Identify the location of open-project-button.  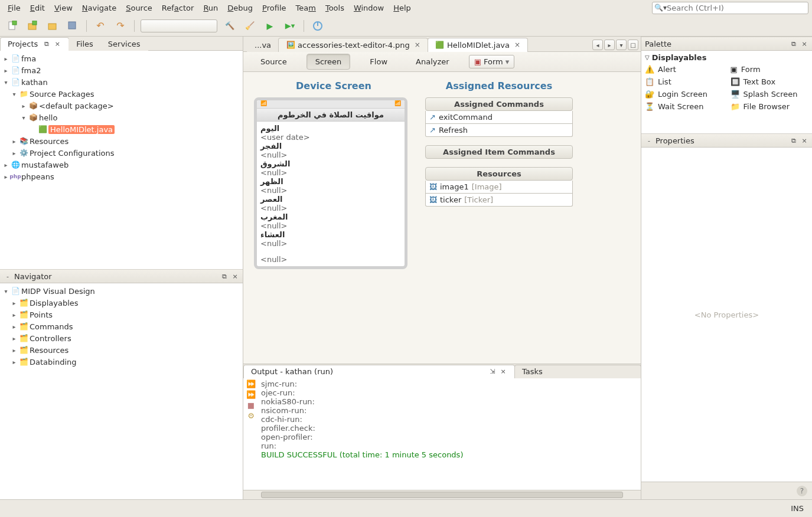
(53, 26).